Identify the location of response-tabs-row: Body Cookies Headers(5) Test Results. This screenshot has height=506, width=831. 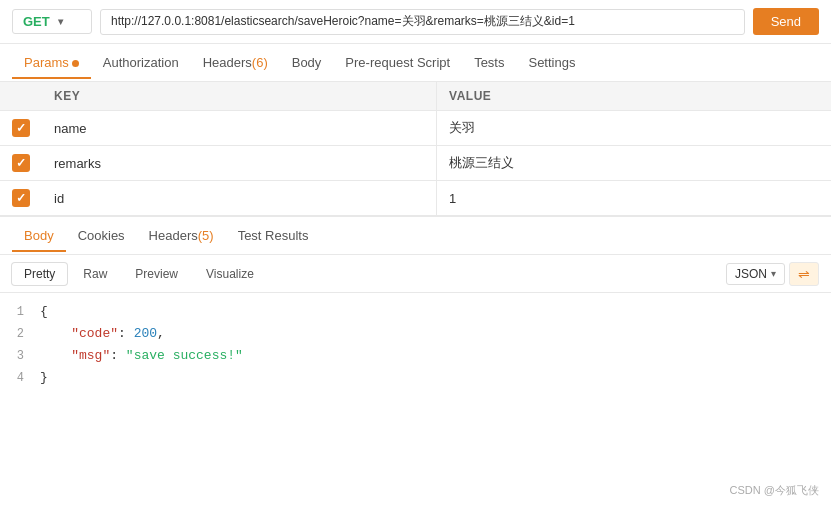
(416, 236).